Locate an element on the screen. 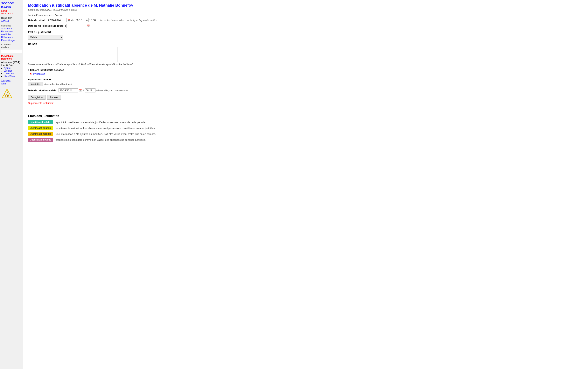 This screenshot has height=369, width=588. depot-time-input is located at coordinates (90, 90).